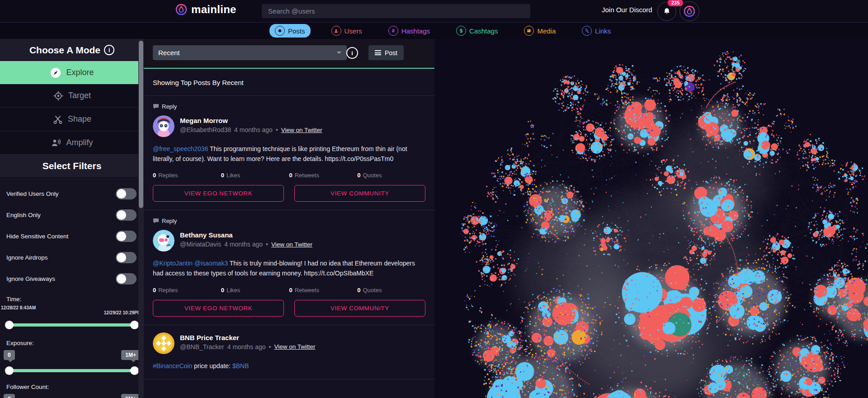 The height and width of the screenshot is (398, 868). What do you see at coordinates (201, 244) in the screenshot?
I see `author-handle: @MiriataDavis` at bounding box center [201, 244].